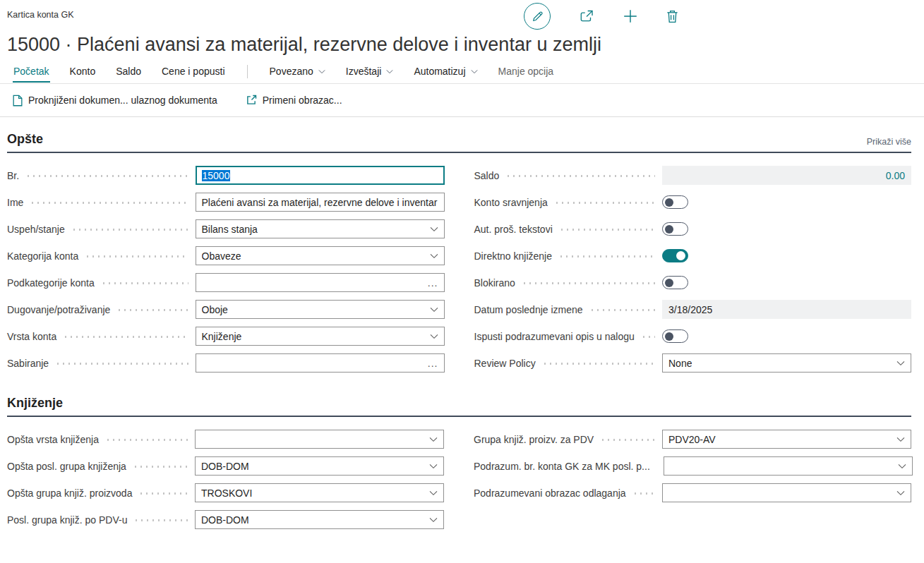 Image resolution: width=924 pixels, height=563 pixels. What do you see at coordinates (226, 519) in the screenshot?
I see `field-posl-grupa-pdv: Posl. grupa knjiž. po PDV-u DOB-DOM` at bounding box center [226, 519].